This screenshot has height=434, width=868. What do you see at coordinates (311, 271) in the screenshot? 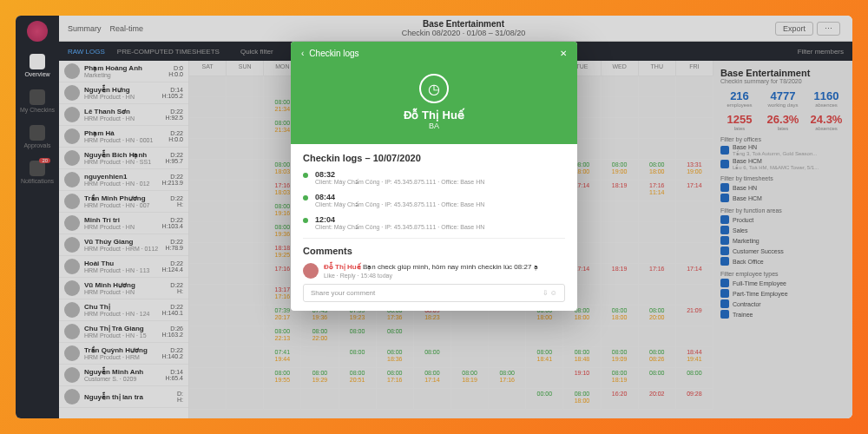
I see `avatar` at bounding box center [311, 271].